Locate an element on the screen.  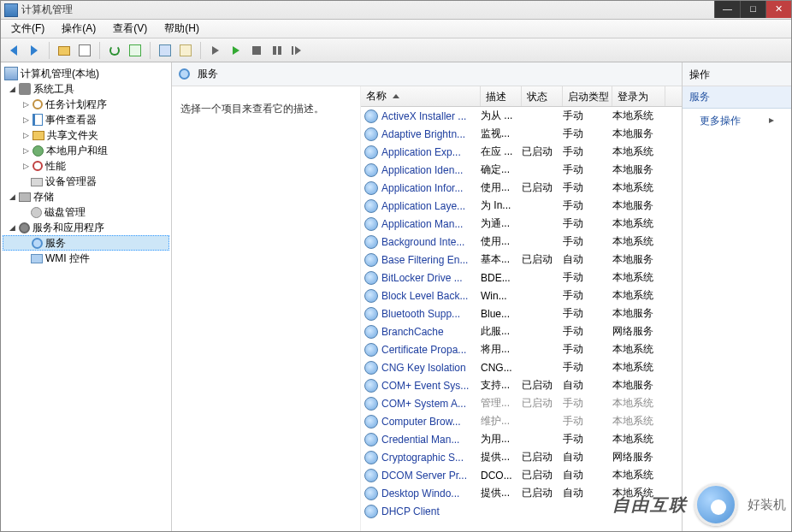
tree-storage: ◢ 存储 is located at coordinates (86, 197).